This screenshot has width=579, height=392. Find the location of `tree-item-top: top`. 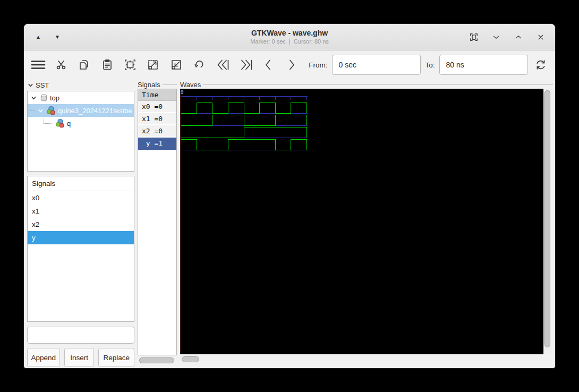

tree-item-top: top is located at coordinates (81, 98).